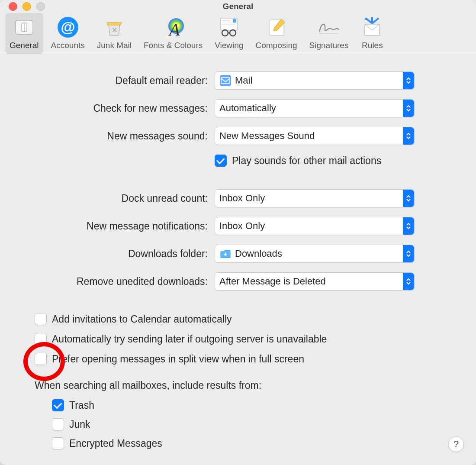 The width and height of the screenshot is (476, 465). I want to click on tab-label: General, so click(24, 45).